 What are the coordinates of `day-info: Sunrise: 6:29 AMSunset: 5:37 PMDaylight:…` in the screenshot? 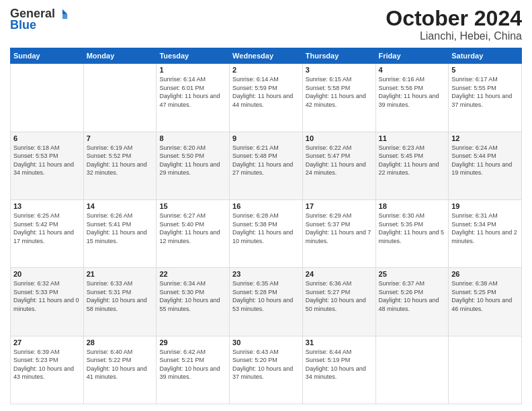 It's located at (339, 228).